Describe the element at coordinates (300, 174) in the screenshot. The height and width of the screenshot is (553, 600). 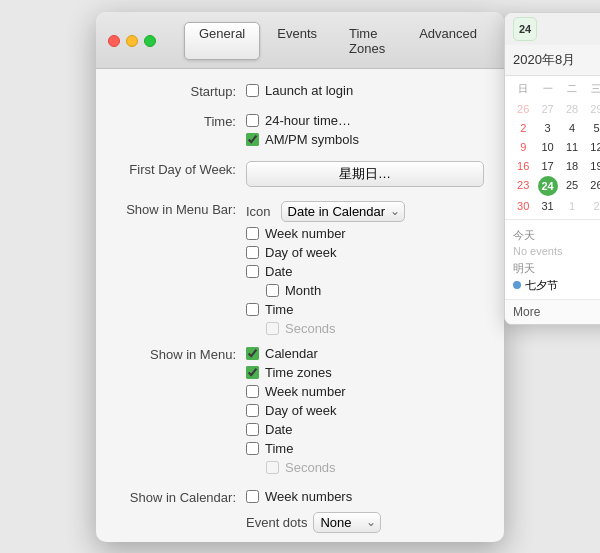
I see `first-day-row: First Day of Week: 星期日…` at that location.